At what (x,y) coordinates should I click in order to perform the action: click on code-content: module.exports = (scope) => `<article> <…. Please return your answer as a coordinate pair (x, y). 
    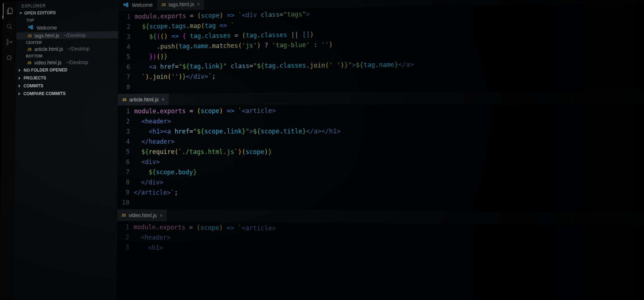
    Looking at the image, I should click on (389, 240).